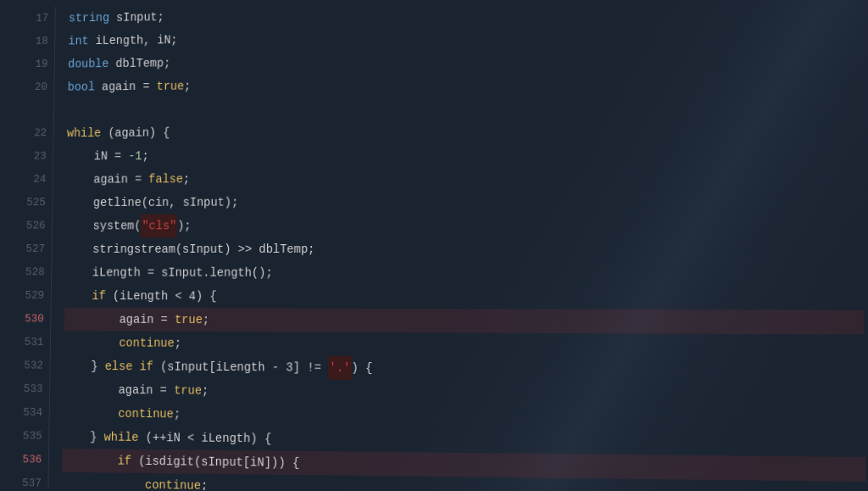 This screenshot has height=491, width=868. I want to click on code-line-525: getline(cin, sInput);, so click(465, 202).